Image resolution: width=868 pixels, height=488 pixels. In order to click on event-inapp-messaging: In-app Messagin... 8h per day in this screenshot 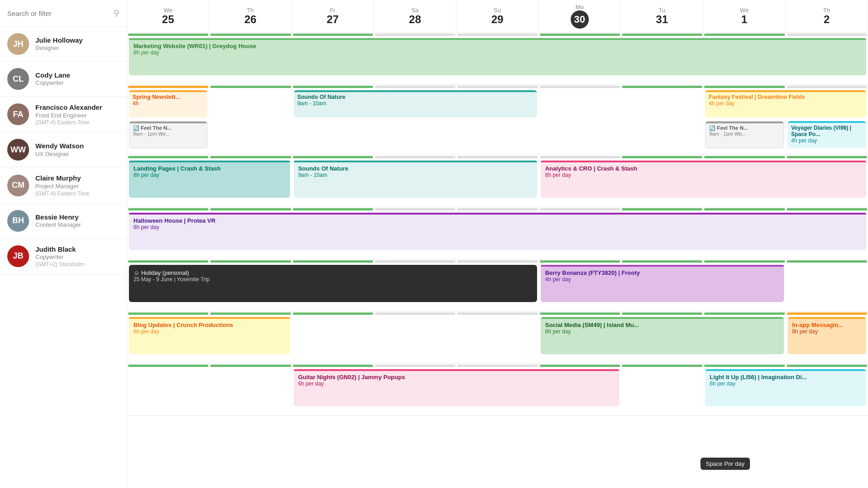, I will do `click(827, 336)`.